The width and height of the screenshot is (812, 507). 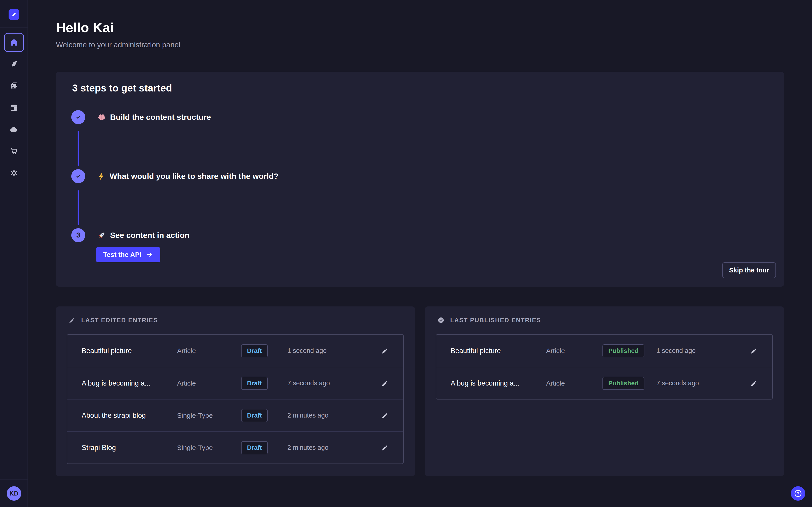 I want to click on cloud-icon, so click(x=14, y=129).